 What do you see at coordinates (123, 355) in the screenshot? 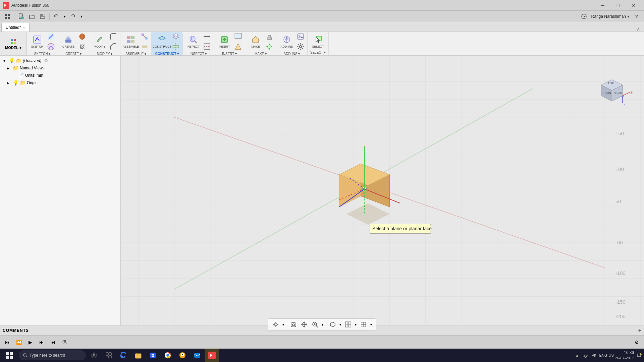
I see `edge-button` at bounding box center [123, 355].